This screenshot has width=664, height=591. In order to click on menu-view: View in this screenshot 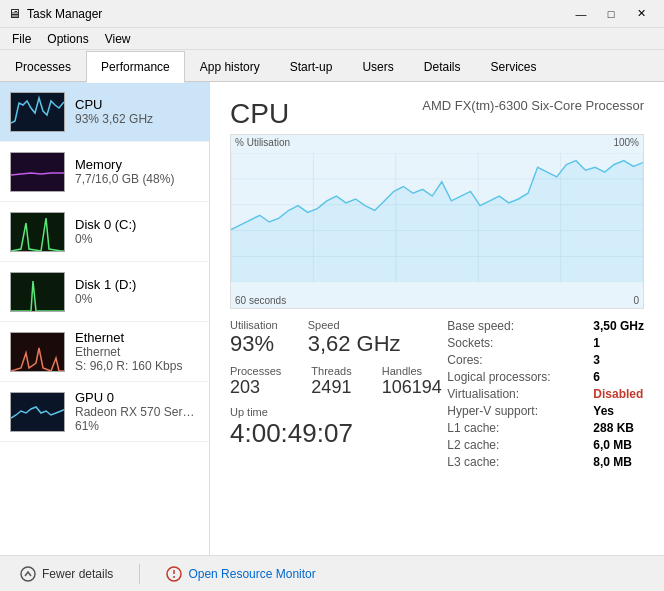, I will do `click(118, 39)`.